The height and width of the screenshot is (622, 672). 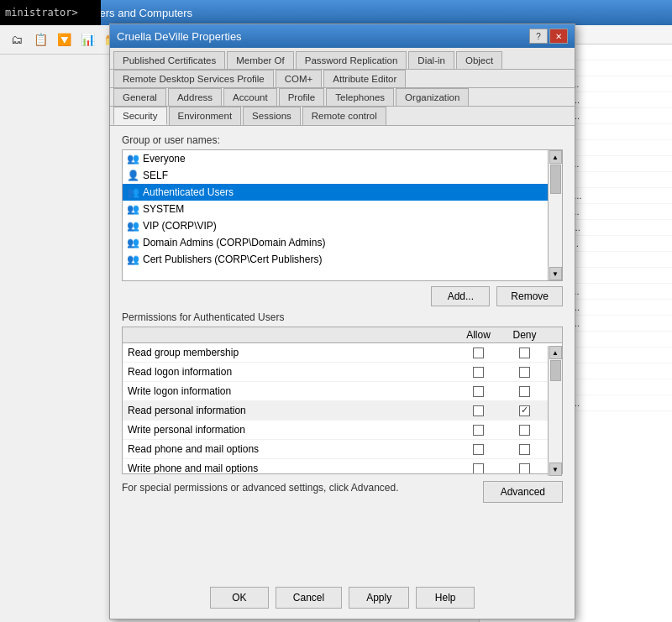 I want to click on checkbox-allow-write-logon, so click(x=479, y=391).